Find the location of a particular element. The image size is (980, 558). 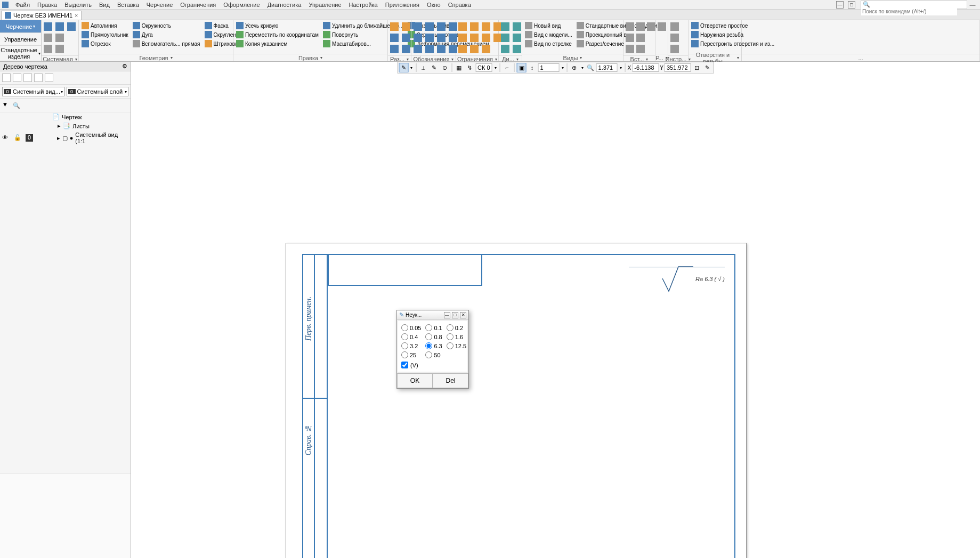

tree-tool1 is located at coordinates (6, 78).